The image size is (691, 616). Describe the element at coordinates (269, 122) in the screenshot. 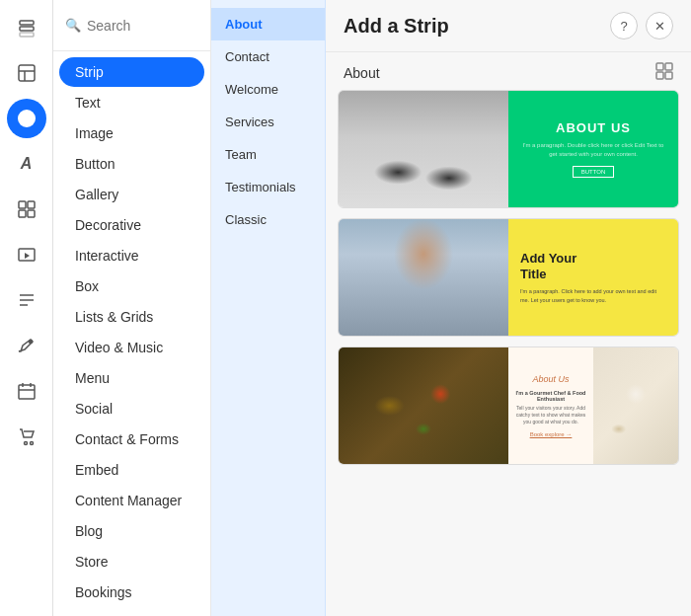

I see `subcategory-services: Services` at that location.